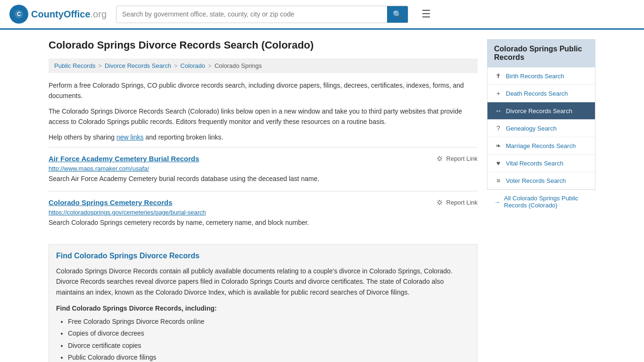 This screenshot has height=362, width=644. Describe the element at coordinates (269, 334) in the screenshot. I see `find-list-item: Copies of divorce decrees` at that location.